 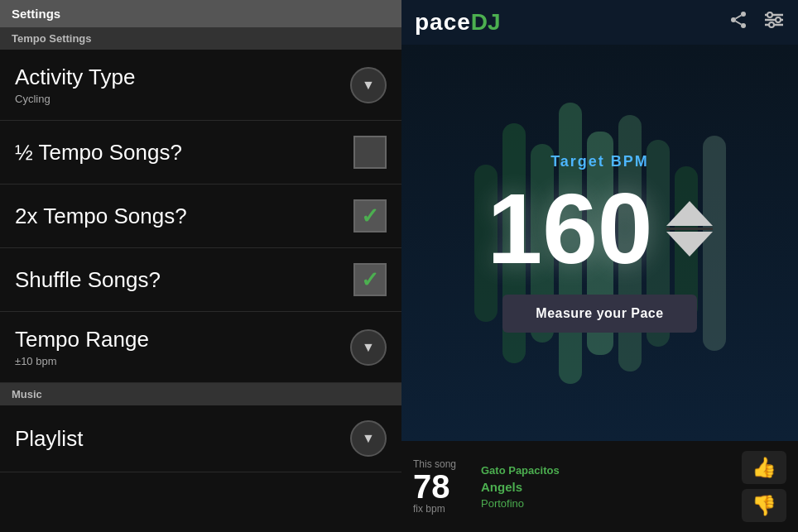 I want to click on song-title: Angels, so click(x=606, y=486).